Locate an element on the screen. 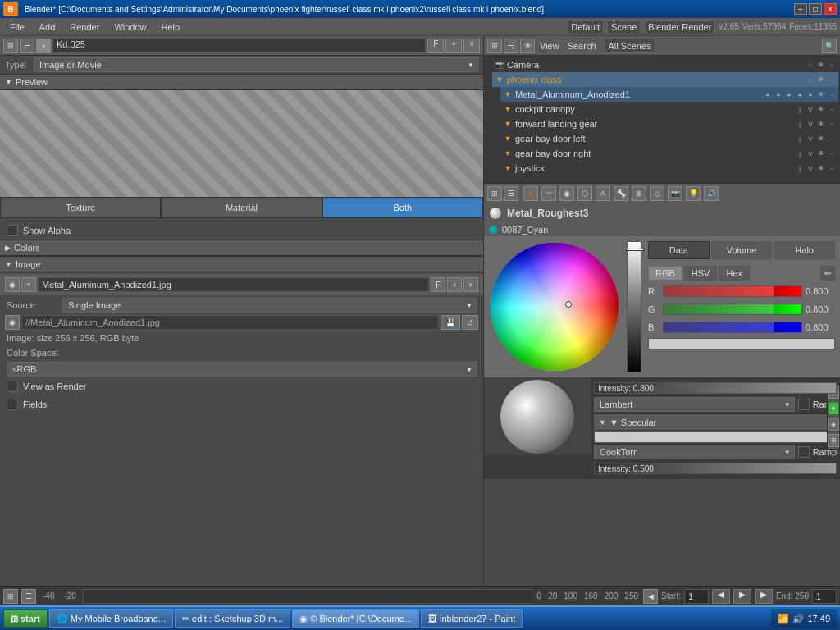 This screenshot has width=840, height=630. mat-empty-icon: ◇ is located at coordinates (657, 194).